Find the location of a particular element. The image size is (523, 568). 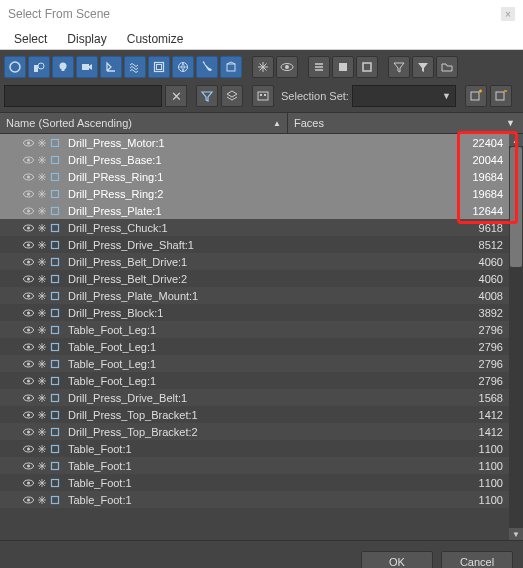

table-row: Drill_Press_Top_Bracket:21412 is located at coordinates (254, 432).